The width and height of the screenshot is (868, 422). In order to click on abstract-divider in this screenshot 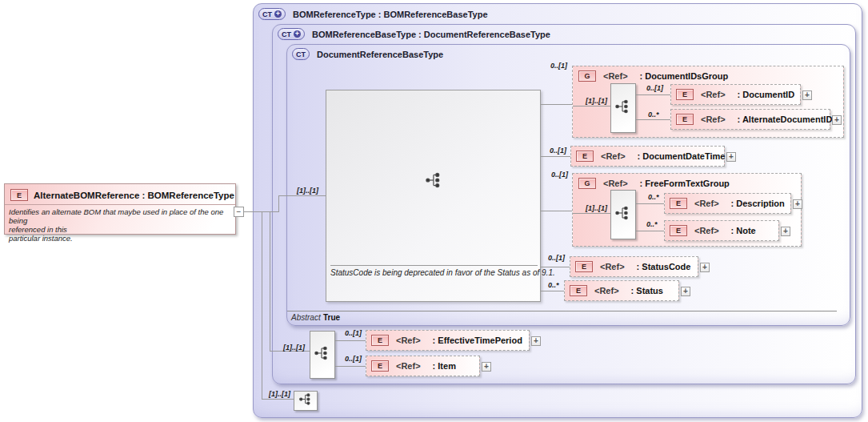, I will do `click(562, 311)`.